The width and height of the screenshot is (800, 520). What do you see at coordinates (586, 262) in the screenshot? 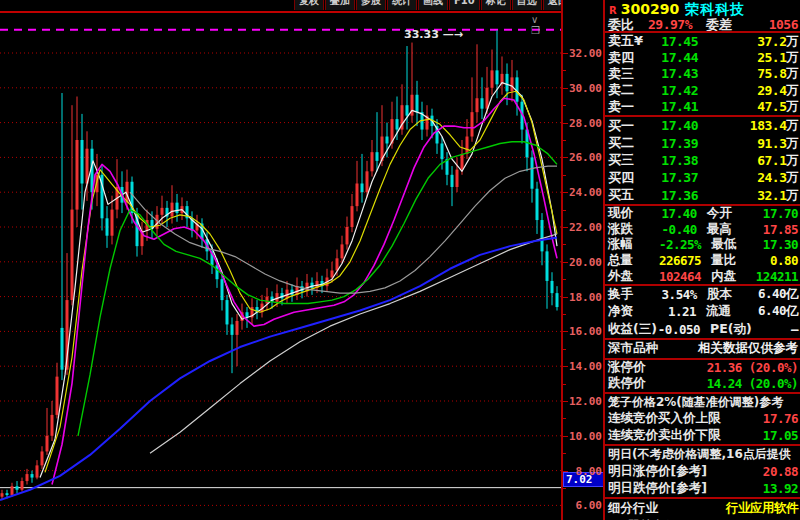
I see `axis-label: 20.00` at bounding box center [586, 262].